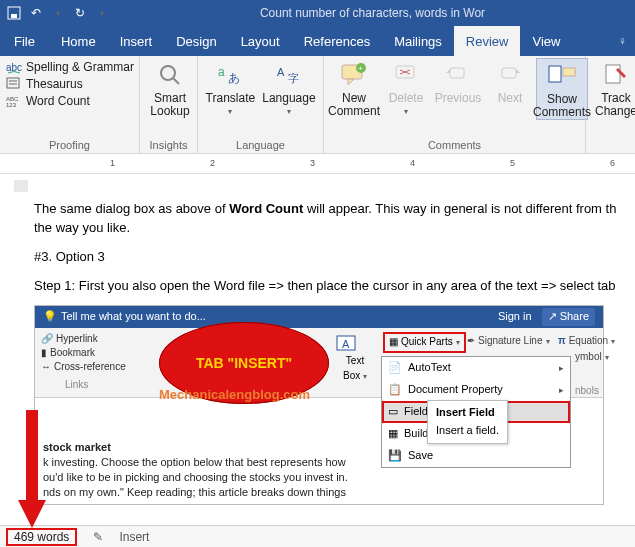 Image resolution: width=635 pixels, height=547 pixels. Describe the element at coordinates (476, 456) in the screenshot. I see `dd-save: 💾Save` at that location.